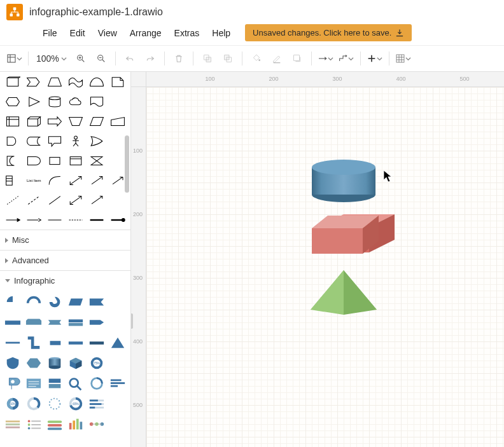  Describe the element at coordinates (50, 33) in the screenshot. I see `menu-file: File` at that location.